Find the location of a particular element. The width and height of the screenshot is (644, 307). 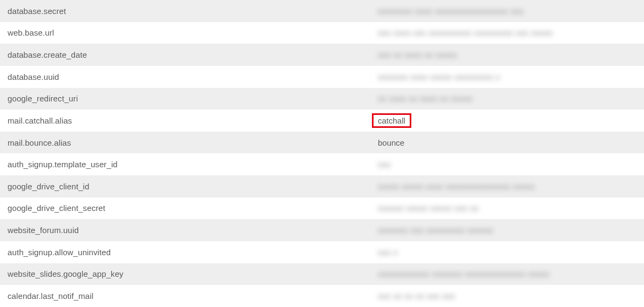

table-row: auth_signup.allow_uninvitedxxx x is located at coordinates (322, 253).